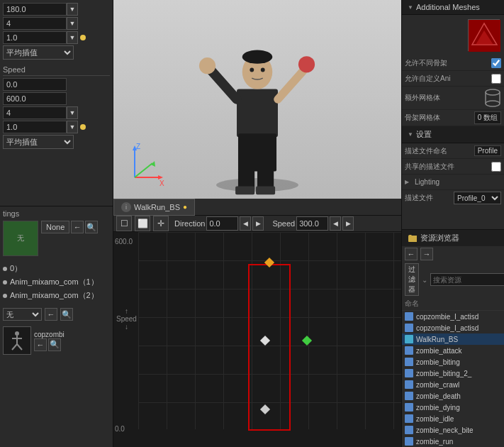 The height and width of the screenshot is (447, 504). Describe the element at coordinates (38, 142) in the screenshot. I see `interpolate-dropdown-2: 平均插值` at that location.